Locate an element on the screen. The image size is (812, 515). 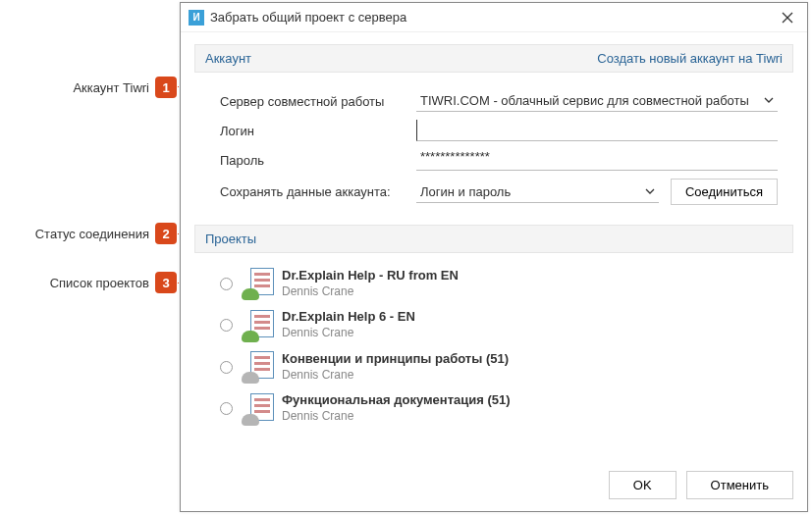
project-title: Конвенции и принципы работы (51) is located at coordinates (395, 359).